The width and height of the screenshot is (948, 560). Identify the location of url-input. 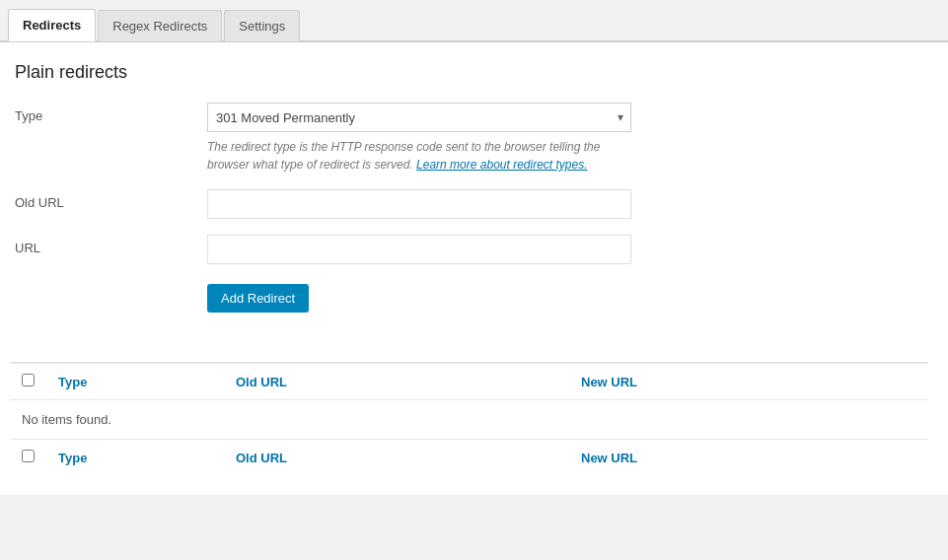
(419, 249).